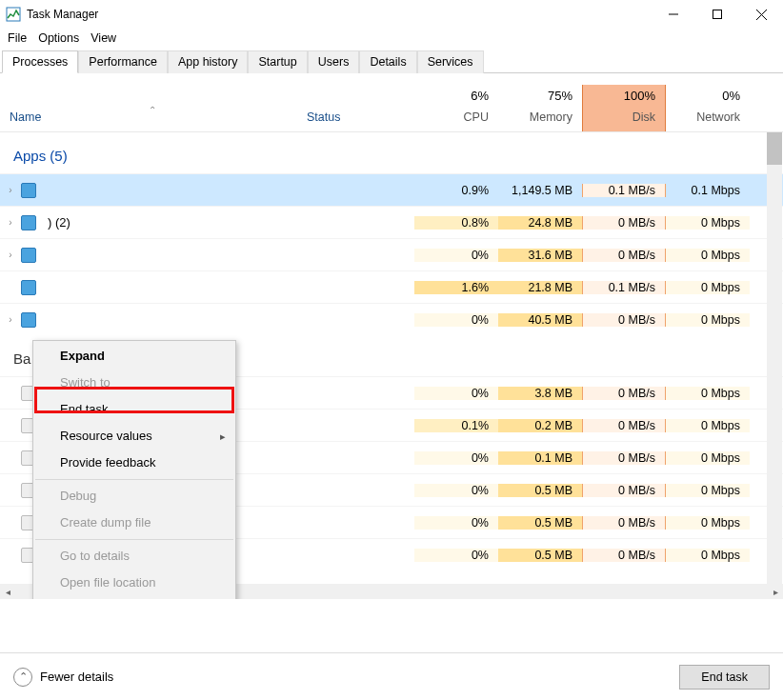 This screenshot has height=700, width=783. What do you see at coordinates (134, 523) in the screenshot?
I see `ctx-create-dump: Create dump file` at bounding box center [134, 523].